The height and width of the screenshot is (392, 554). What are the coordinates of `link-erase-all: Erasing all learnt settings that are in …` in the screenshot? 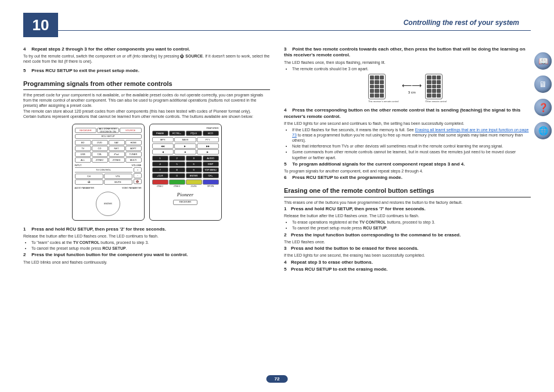 It's located at (465, 130).